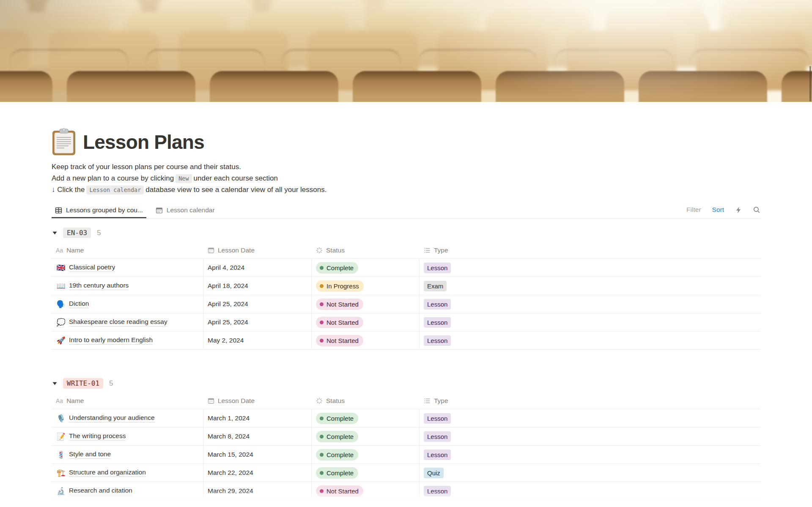 This screenshot has height=507, width=812. Describe the element at coordinates (365, 286) in the screenshot. I see `status-cell: In Progress` at that location.